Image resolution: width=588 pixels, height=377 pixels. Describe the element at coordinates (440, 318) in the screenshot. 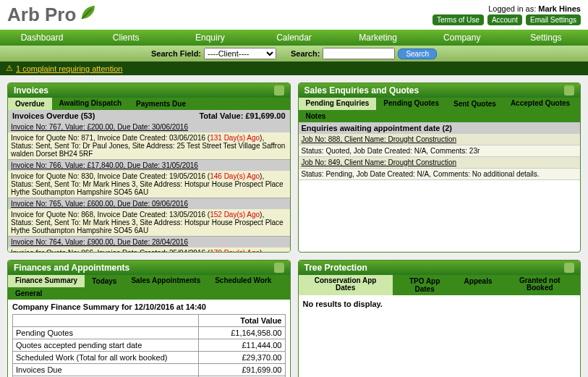

I see `tree-panel: Tree Protection Conservation App Dates T…` at that location.